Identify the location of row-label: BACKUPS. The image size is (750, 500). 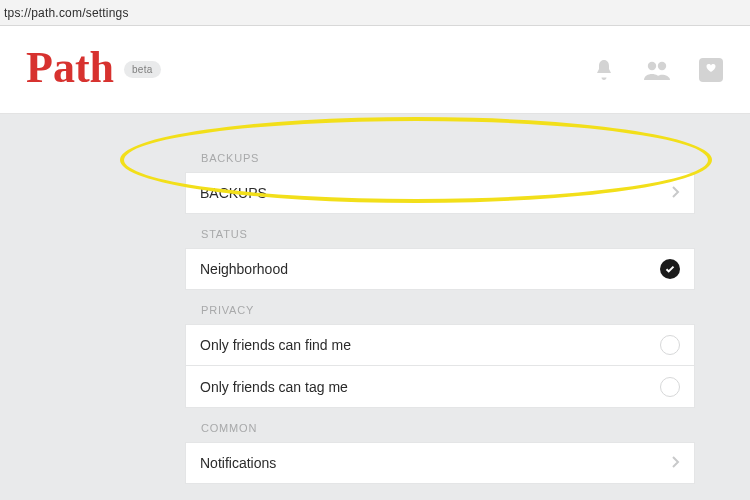
(234, 193).